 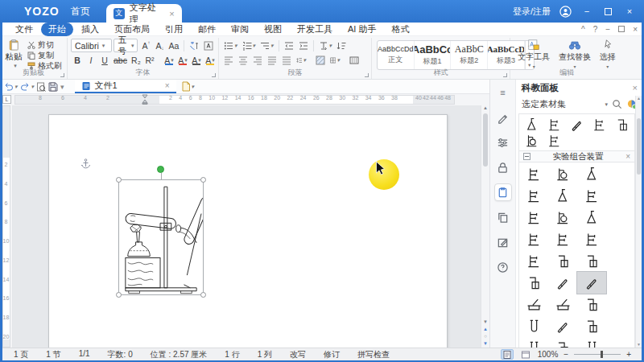 I want to click on print-preview-icon, so click(x=41, y=87).